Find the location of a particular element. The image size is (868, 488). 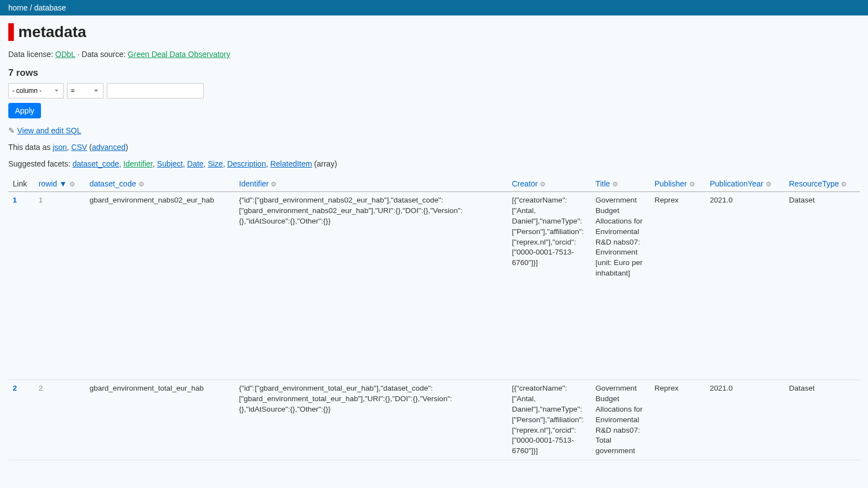

cell-dataset-code: gbard_environment_total_eur_hab is located at coordinates (160, 420).